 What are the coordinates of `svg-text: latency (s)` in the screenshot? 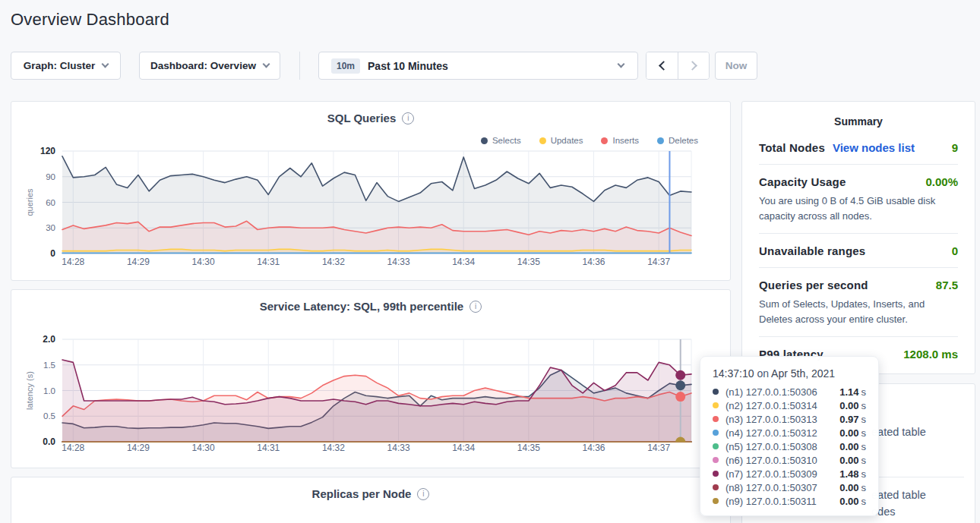 It's located at (30, 390).